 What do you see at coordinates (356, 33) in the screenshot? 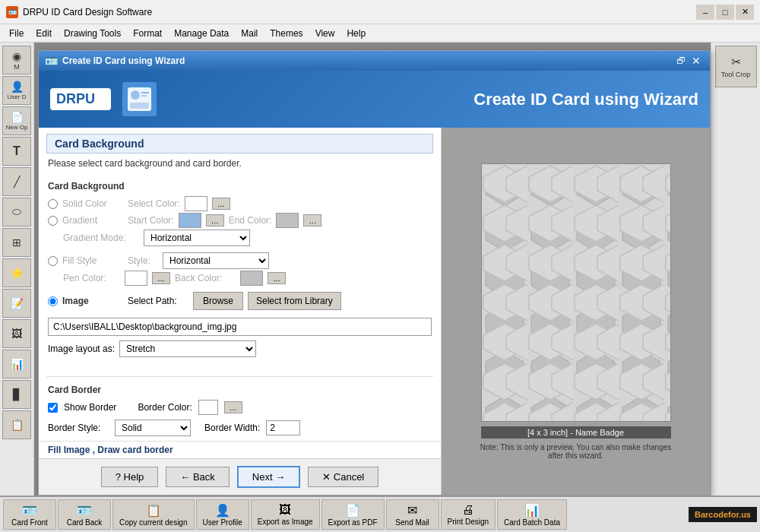
I see `menu-item-help: Help` at bounding box center [356, 33].